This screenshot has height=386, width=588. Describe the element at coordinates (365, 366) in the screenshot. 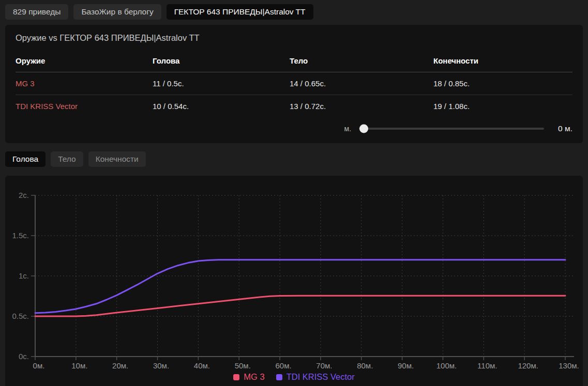

I see `svg-text: 80м.` at that location.